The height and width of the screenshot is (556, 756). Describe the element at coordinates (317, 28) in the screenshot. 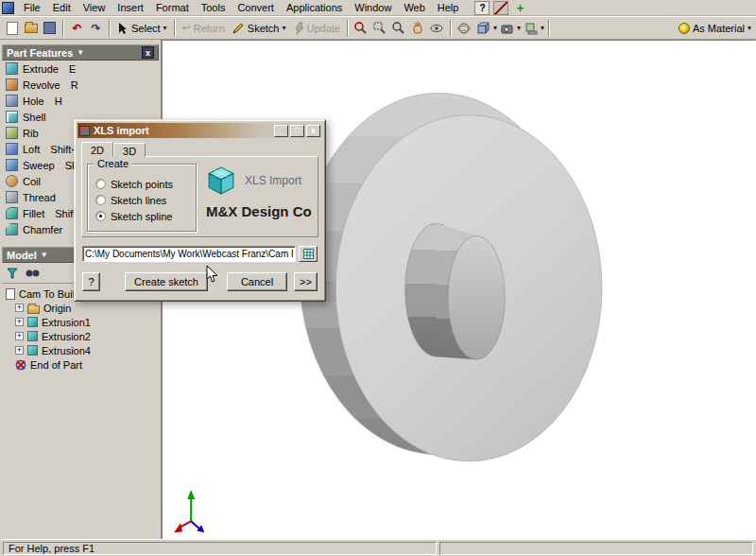

I see `update-tool: Update` at that location.